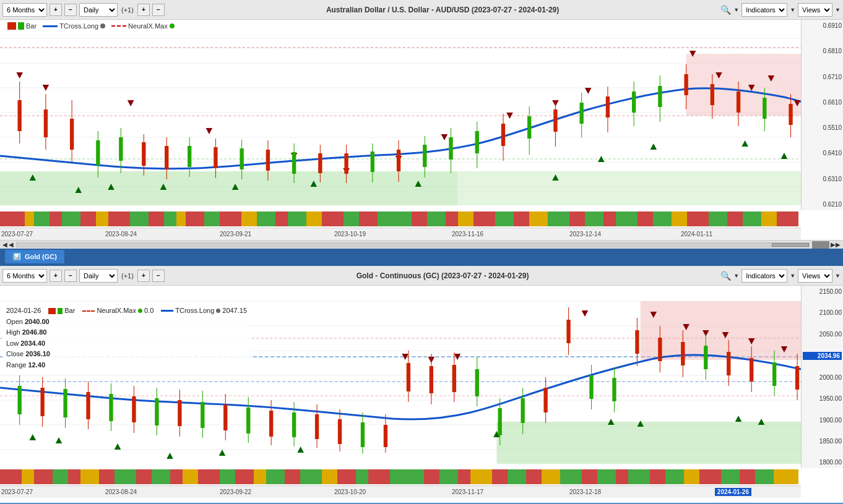  I want to click on top-search-icon: 🔍, so click(725, 10).